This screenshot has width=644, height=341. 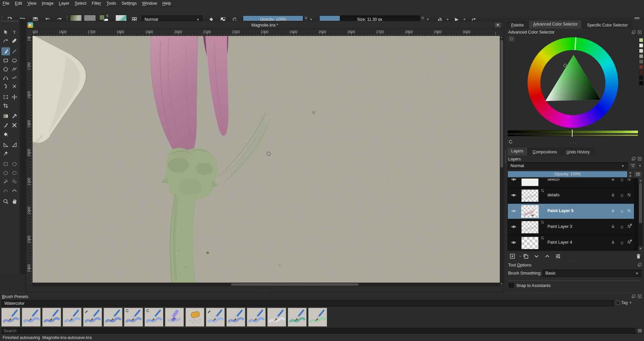 I want to click on document-tab-title: Magnolie.kra *, so click(x=265, y=25).